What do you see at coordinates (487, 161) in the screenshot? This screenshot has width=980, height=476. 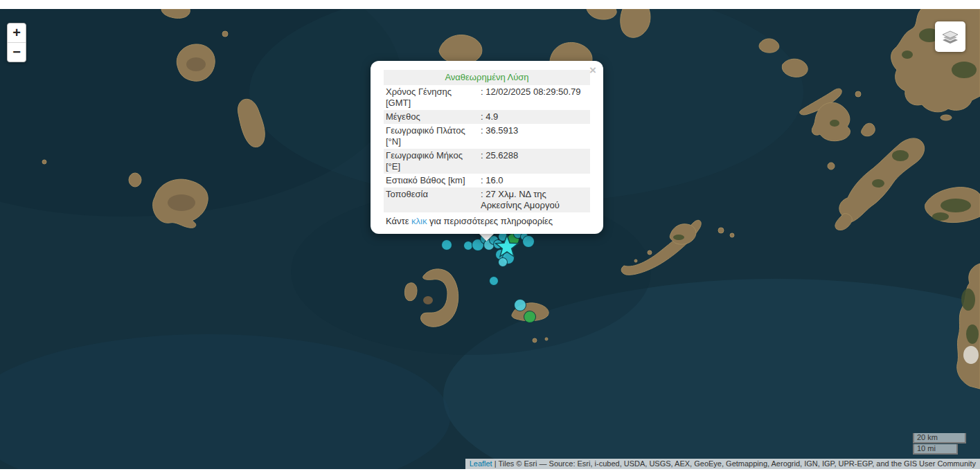 I see `popup-row: Γεωγραφικό Μήκος [°E]: 25.6288` at bounding box center [487, 161].